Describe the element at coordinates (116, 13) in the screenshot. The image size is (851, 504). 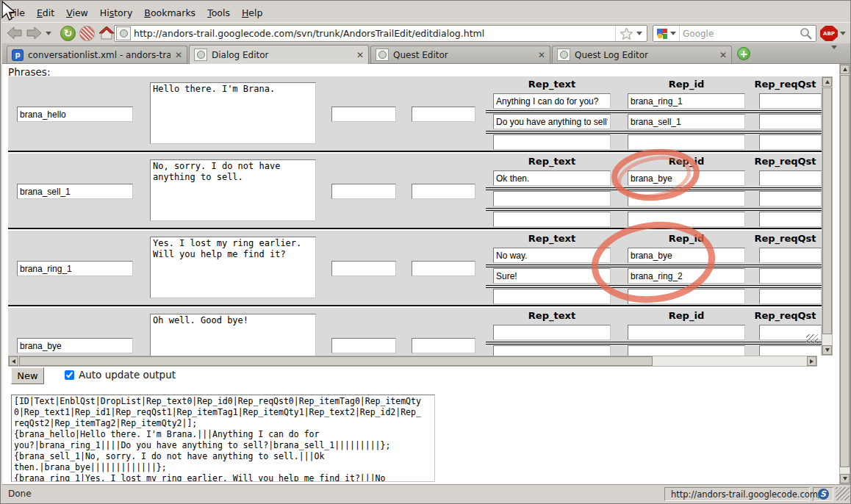
I see `menu-history: History` at that location.